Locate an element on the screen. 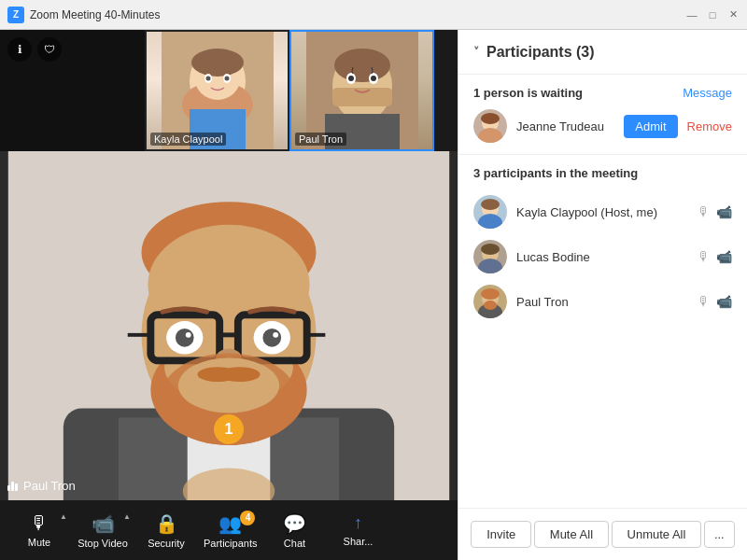 This screenshot has height=560, width=747. lucas-avatar is located at coordinates (490, 257).